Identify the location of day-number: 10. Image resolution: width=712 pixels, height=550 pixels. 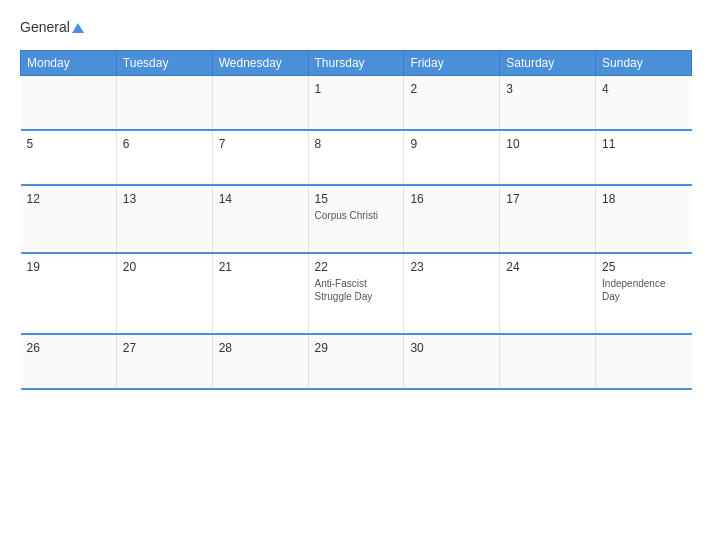
(548, 144).